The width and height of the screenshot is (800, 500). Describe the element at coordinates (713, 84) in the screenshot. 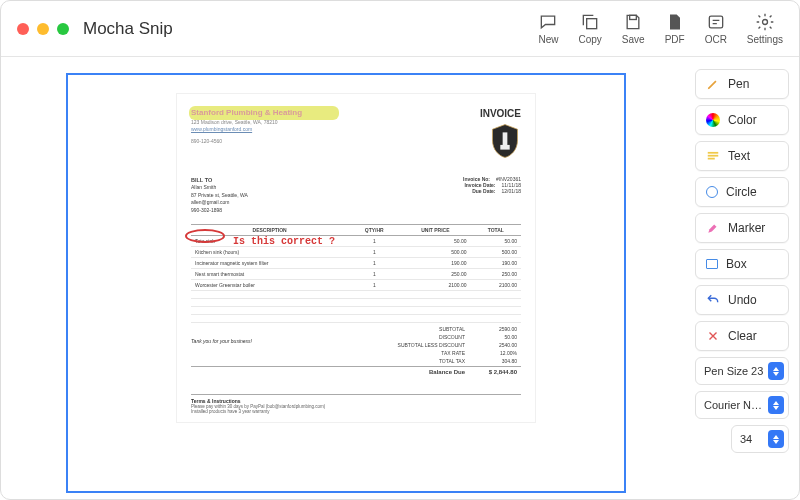

I see `pen-icon` at that location.